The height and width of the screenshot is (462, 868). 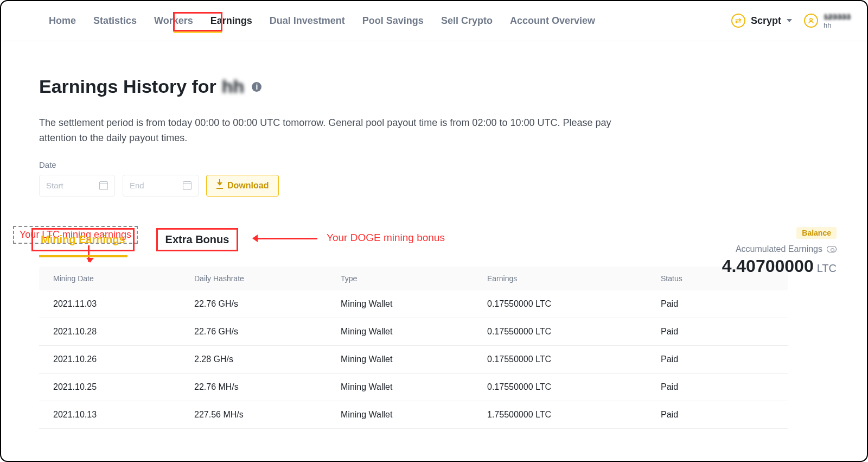 What do you see at coordinates (413, 359) in the screenshot?
I see `table-row: 2021.10.26 2.28 GH/s Mining Wallet 0.175…` at bounding box center [413, 359].